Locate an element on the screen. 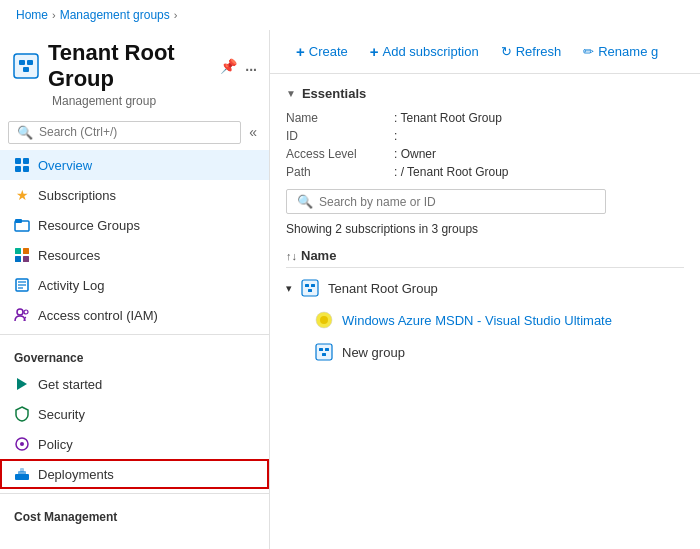  sidebar-item-access-control: Access control (IAM) is located at coordinates (134, 315).